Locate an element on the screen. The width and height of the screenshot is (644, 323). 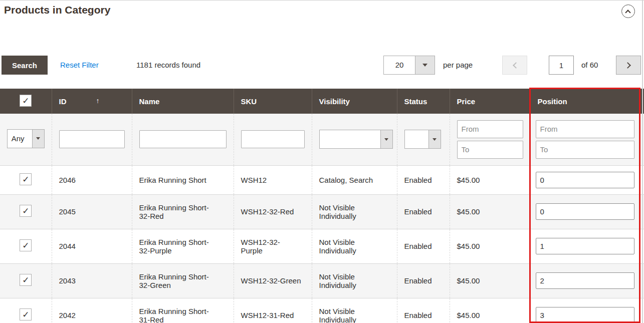
cell-sku: WSH12-32-Green is located at coordinates (273, 280).